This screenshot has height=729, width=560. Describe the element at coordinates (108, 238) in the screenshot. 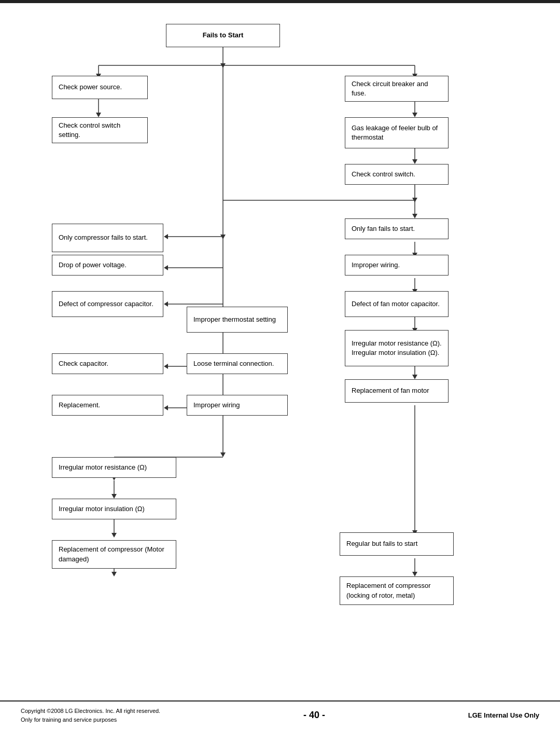

I see `only-compressor-box: Only compressor fails to start.` at that location.